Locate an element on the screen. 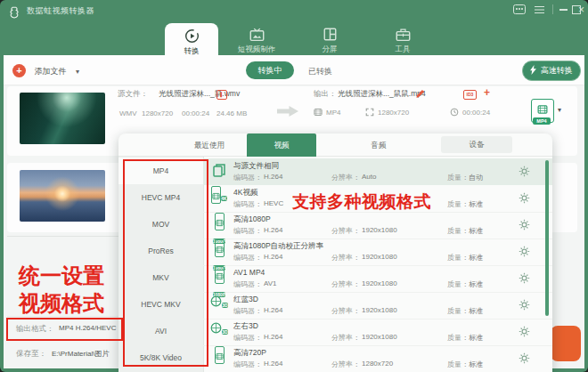 Image resolution: width=588 pixels, height=372 pixels. panel-tab-audio: 音频 is located at coordinates (379, 145).